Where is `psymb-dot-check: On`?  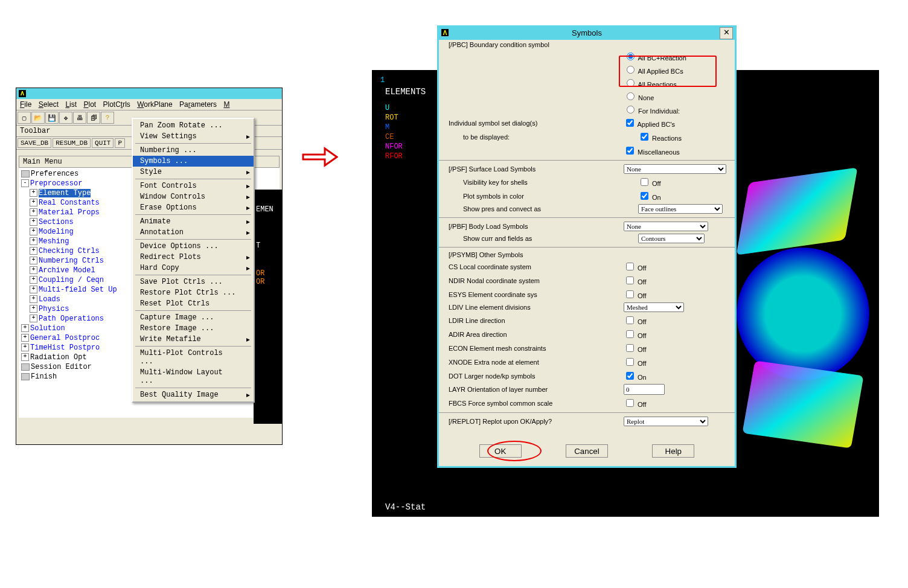
psymb-dot-check: On is located at coordinates (635, 377).